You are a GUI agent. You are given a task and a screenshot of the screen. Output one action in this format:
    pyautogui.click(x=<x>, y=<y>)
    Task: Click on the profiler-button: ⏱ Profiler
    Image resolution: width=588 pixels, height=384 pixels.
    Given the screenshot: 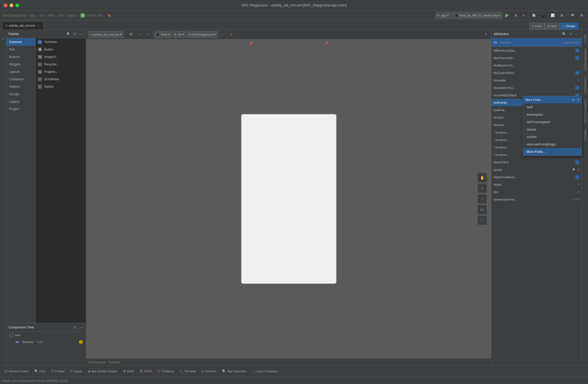 What is the action you would take?
    pyautogui.click(x=58, y=371)
    